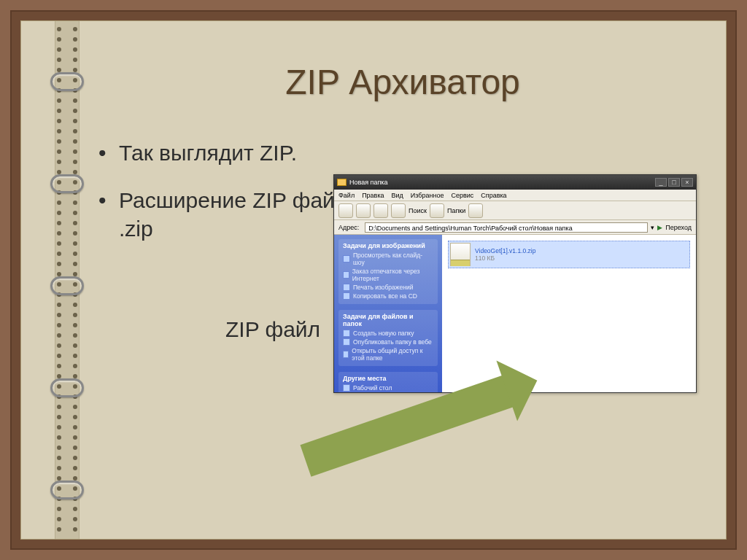 Image resolution: width=747 pixels, height=560 pixels. What do you see at coordinates (493, 195) in the screenshot?
I see `menu-item: Справка` at bounding box center [493, 195].